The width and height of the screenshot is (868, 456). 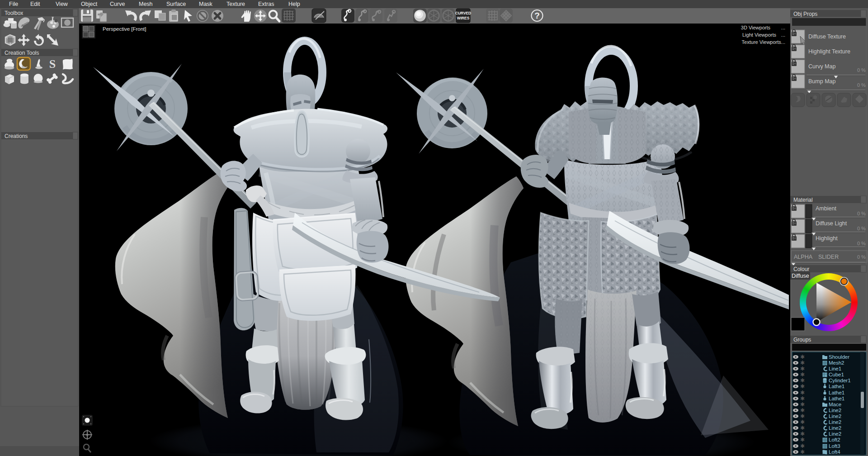 I want to click on svg-text: Creations, so click(x=16, y=136).